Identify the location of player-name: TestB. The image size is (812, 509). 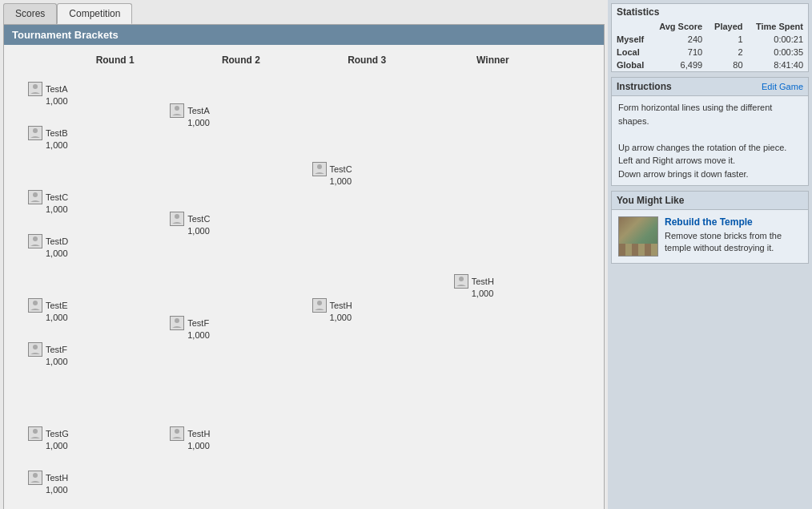
(57, 133).